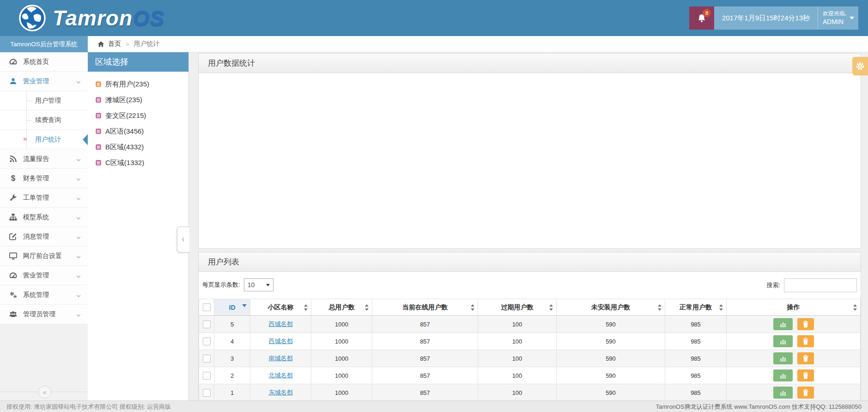 The width and height of the screenshot is (868, 412). What do you see at coordinates (838, 18) in the screenshot?
I see `user-menu: 欢迎光临, ADMIN` at bounding box center [838, 18].